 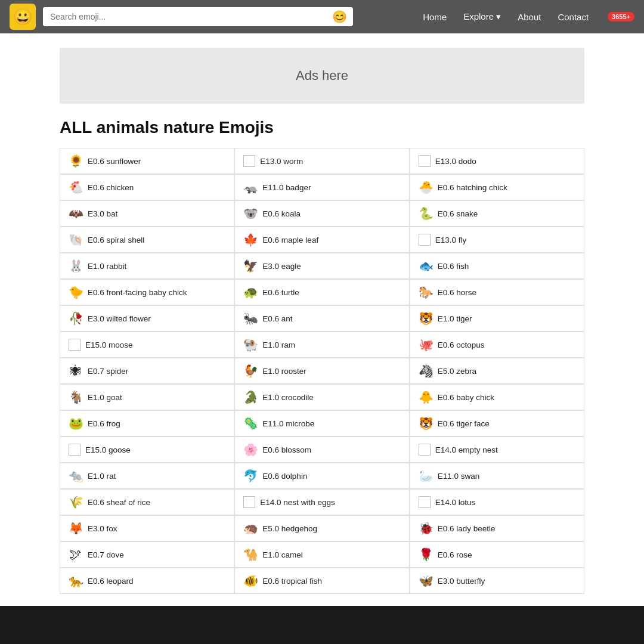 What do you see at coordinates (322, 625) in the screenshot?
I see `bottom-banner: Emoji Copy & Paste Script | webtemplafy` at bounding box center [322, 625].